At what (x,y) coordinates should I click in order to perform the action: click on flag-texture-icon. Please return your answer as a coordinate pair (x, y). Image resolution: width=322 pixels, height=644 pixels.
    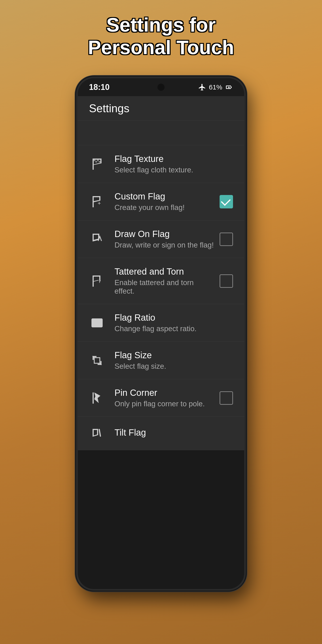
    Looking at the image, I should click on (97, 164).